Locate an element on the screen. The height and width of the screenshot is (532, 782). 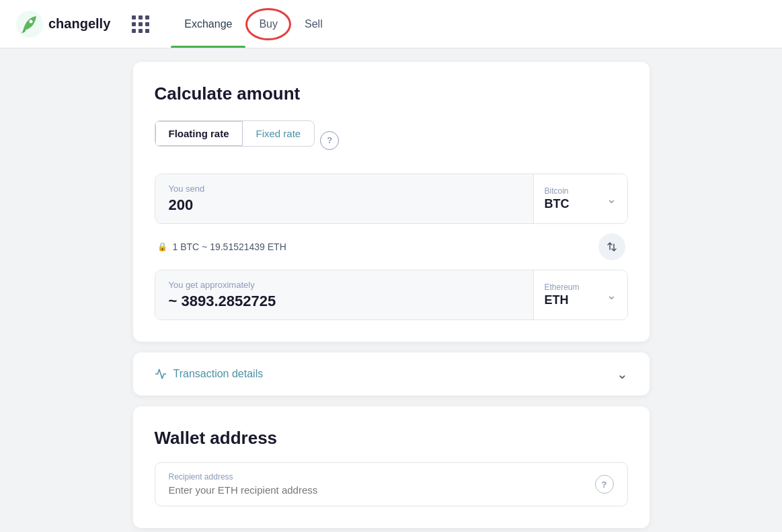
get-currency-selector: Ethereum ETH ⌄ is located at coordinates (580, 295).